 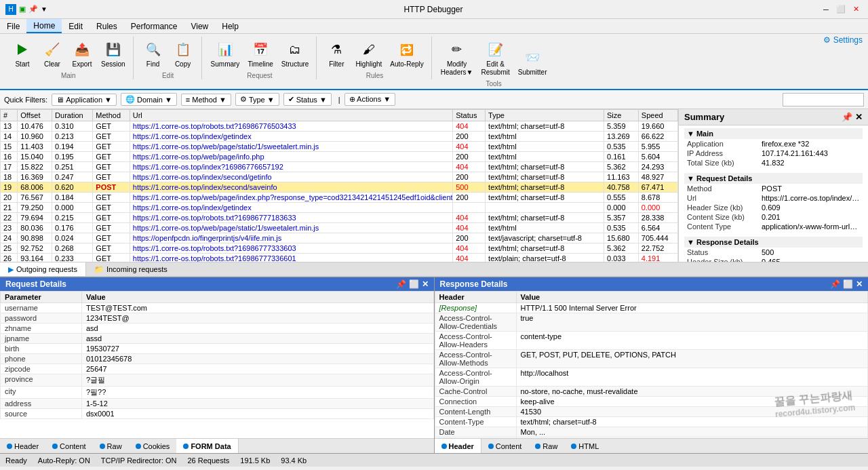 I want to click on maximize-button: ⬜, so click(x=841, y=9).